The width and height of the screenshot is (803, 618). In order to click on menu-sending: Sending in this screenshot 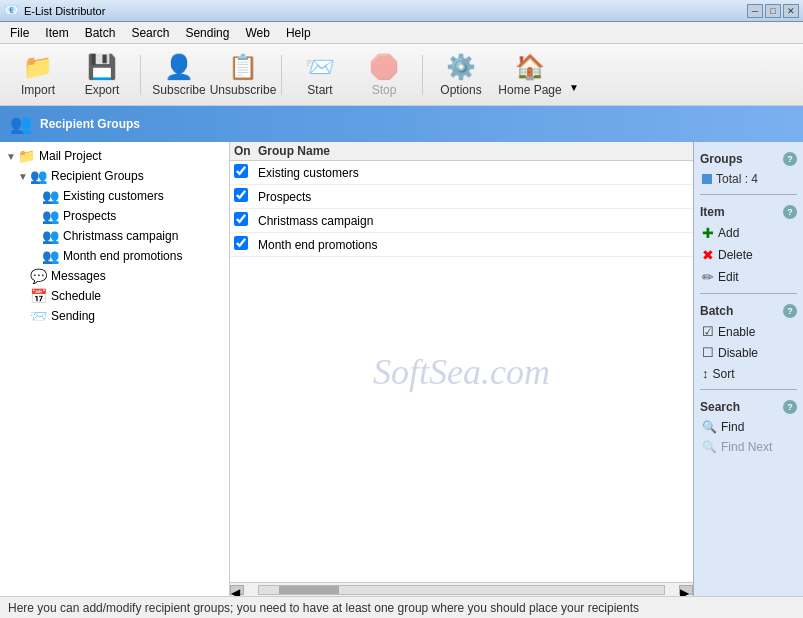, I will do `click(207, 33)`.